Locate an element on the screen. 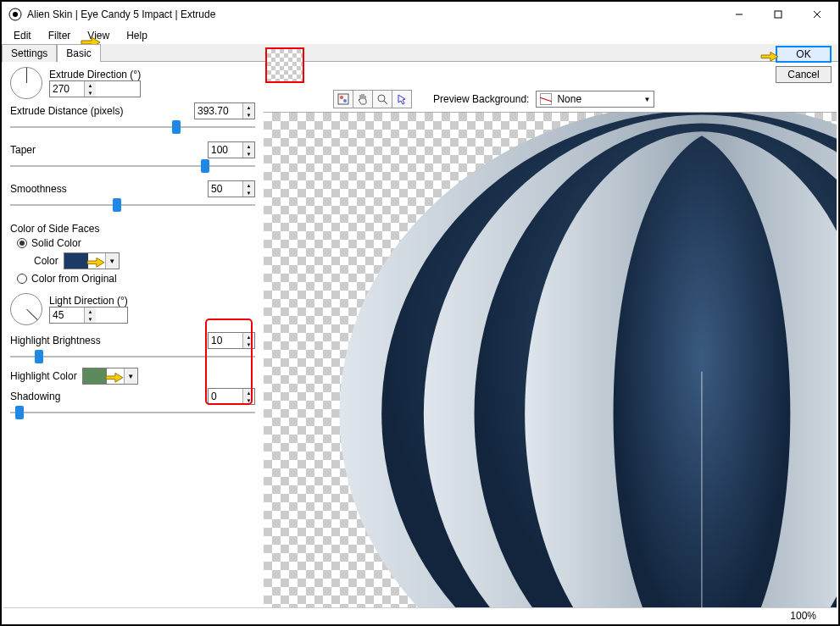 The image size is (840, 626). direction-input: ▲▼ is located at coordinates (95, 89).